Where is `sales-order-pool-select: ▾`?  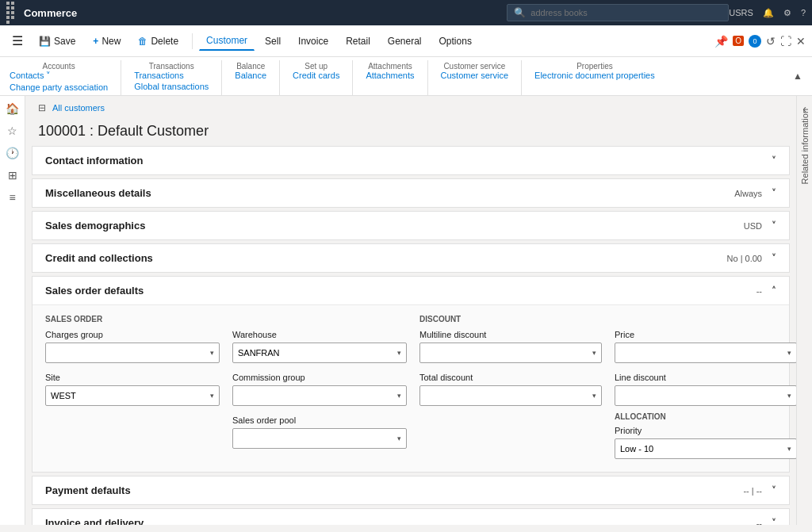 sales-order-pool-select: ▾ is located at coordinates (320, 438).